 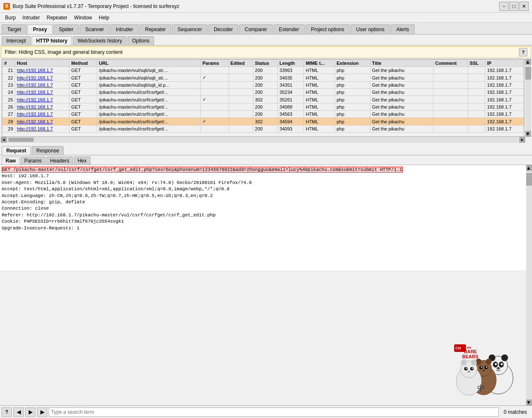 What do you see at coordinates (16, 151) in the screenshot?
I see `tab-request: Request` at bounding box center [16, 151].